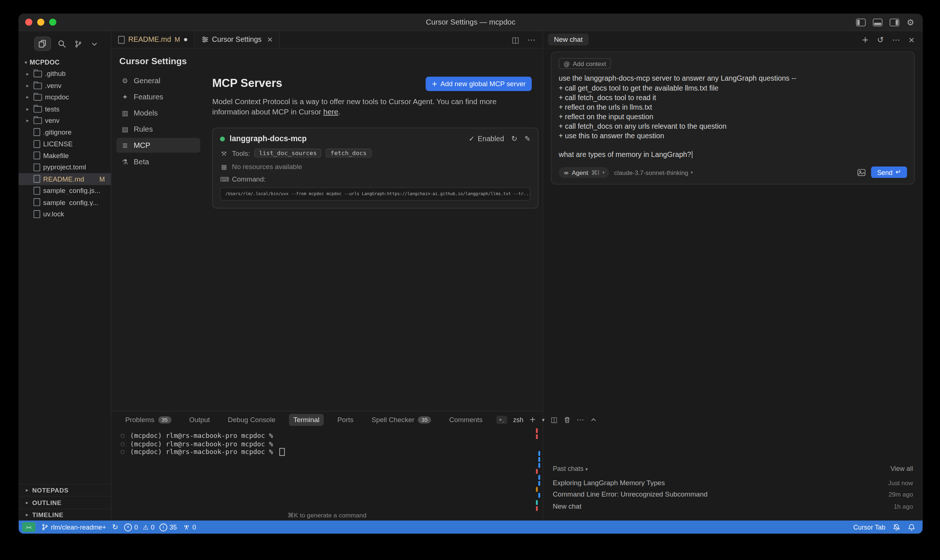  What do you see at coordinates (148, 420) in the screenshot?
I see `panel-tab-problems: Problems 35` at bounding box center [148, 420].